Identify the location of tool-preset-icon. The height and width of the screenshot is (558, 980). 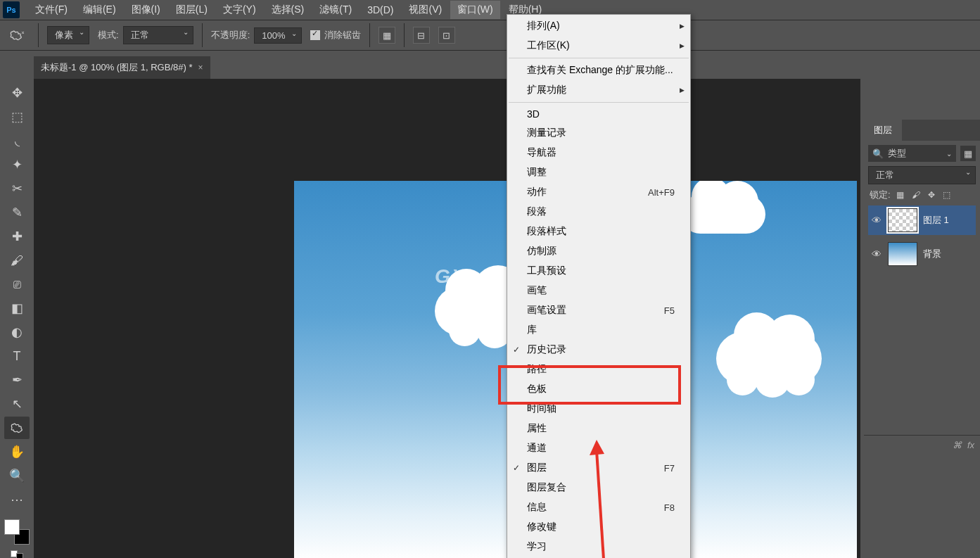
(17, 35).